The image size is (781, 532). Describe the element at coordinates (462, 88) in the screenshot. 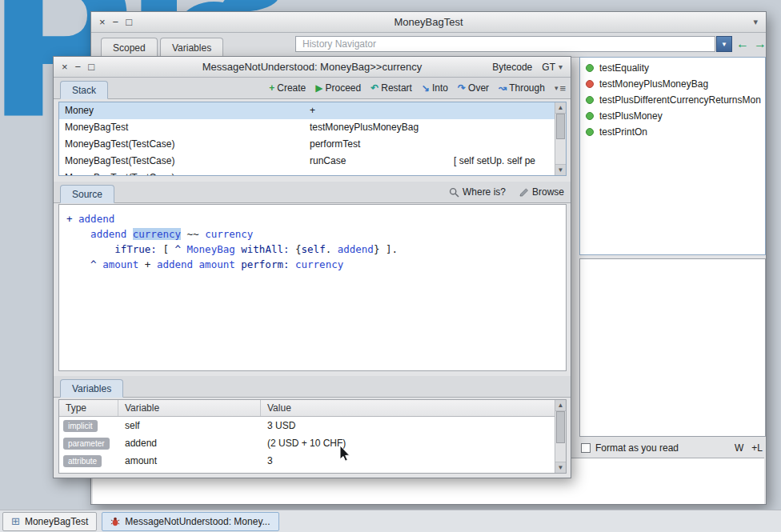

I see `over-icon: ↷` at that location.